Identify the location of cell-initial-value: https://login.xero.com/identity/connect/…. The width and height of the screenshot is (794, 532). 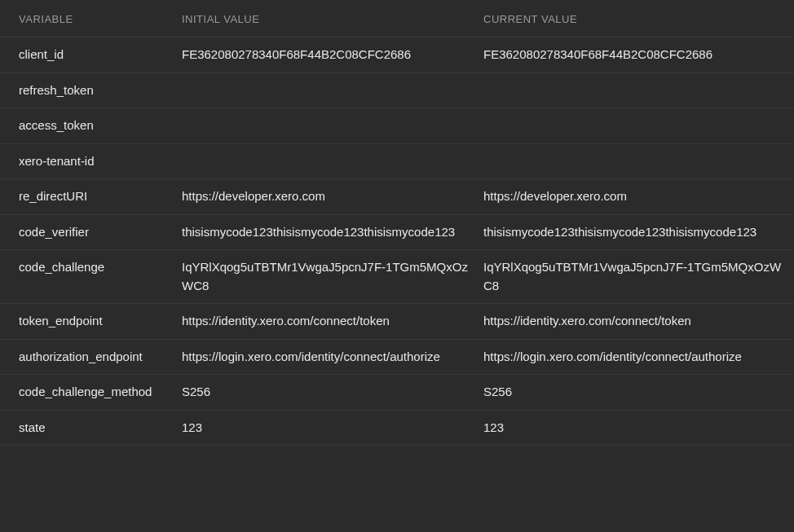
(333, 357).